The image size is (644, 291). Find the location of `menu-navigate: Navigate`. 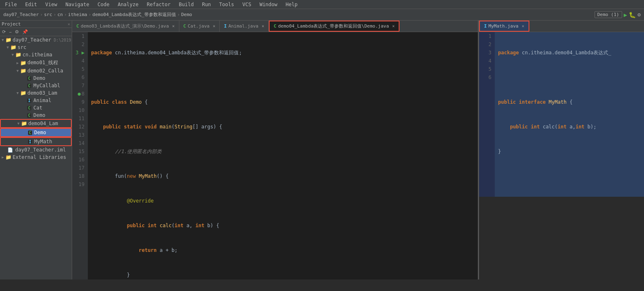

menu-navigate: Navigate is located at coordinates (78, 5).